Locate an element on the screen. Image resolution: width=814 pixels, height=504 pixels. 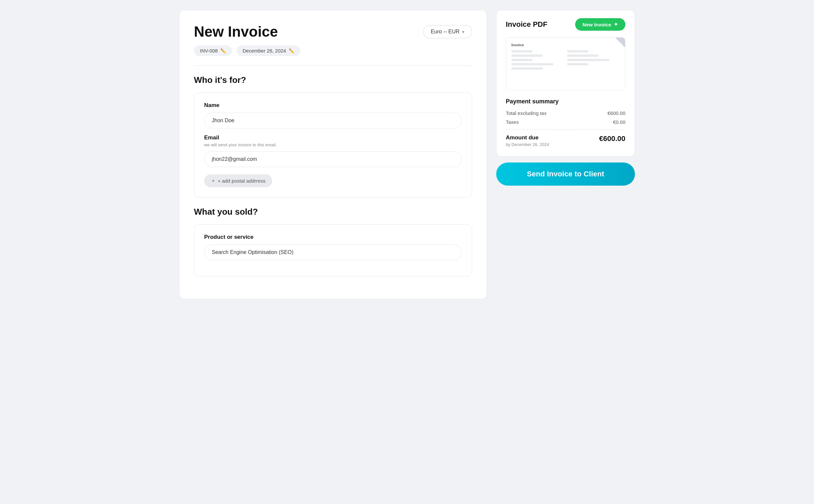
what-section: What you sold? Product or service is located at coordinates (333, 241).